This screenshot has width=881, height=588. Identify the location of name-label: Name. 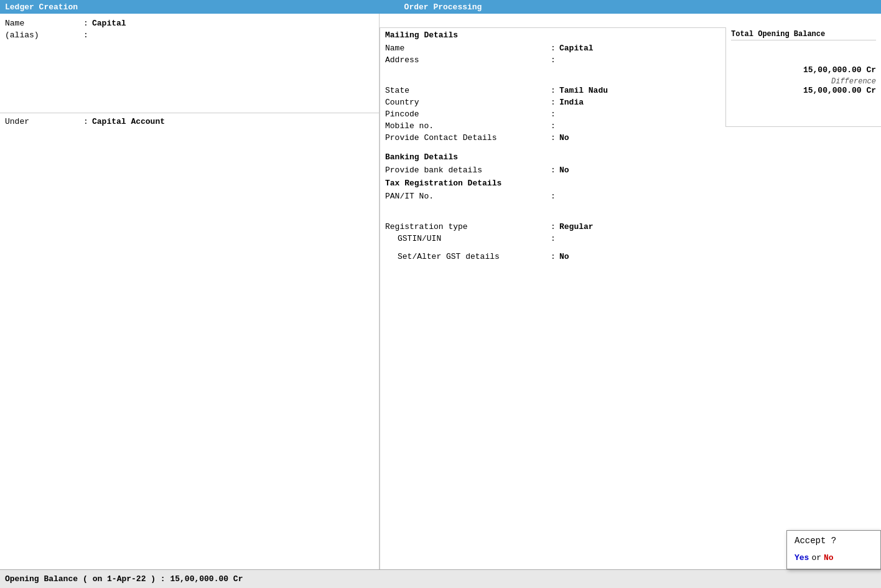
(42, 24).